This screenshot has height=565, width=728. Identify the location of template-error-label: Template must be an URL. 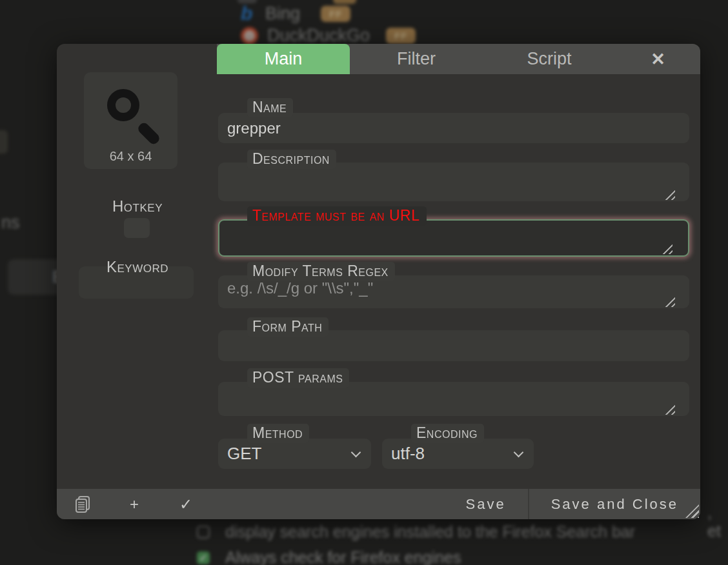
(337, 216).